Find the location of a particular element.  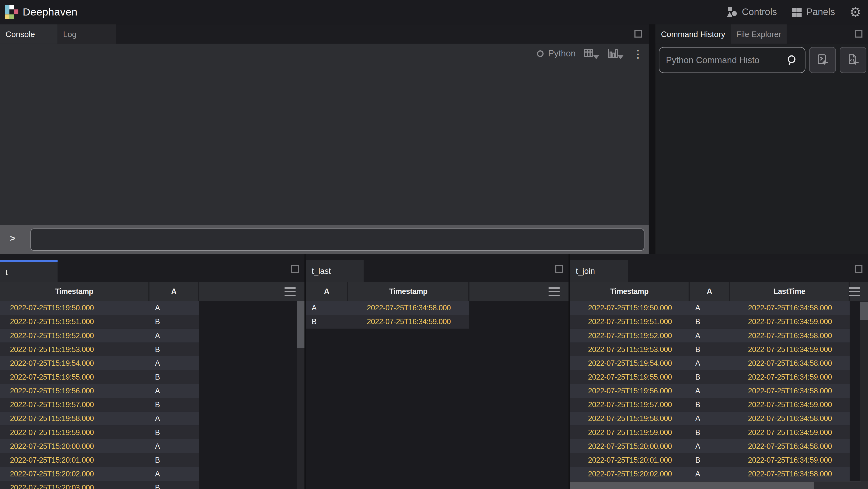

open-chart-button is located at coordinates (616, 54).